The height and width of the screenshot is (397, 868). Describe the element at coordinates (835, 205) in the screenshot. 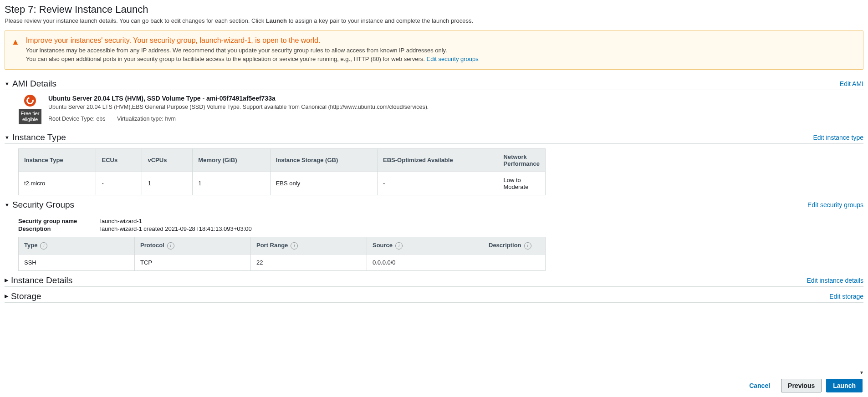

I see `edit-security-groups-section-link: Edit security groups` at that location.